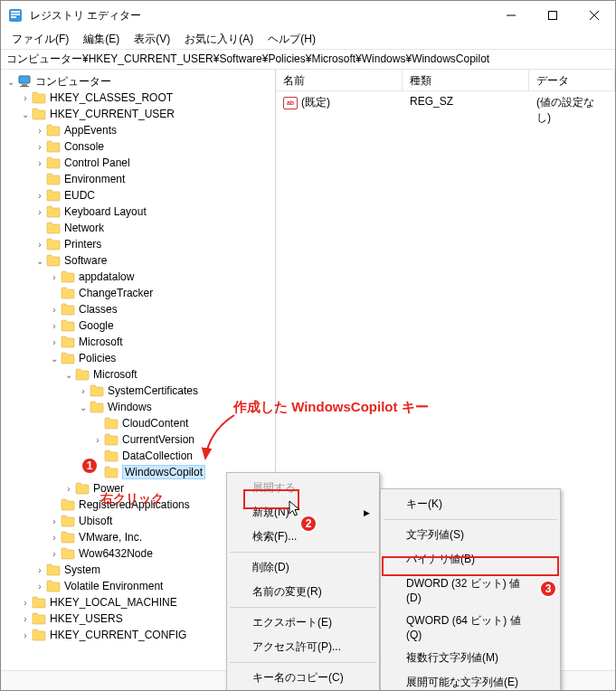 The height and width of the screenshot is (691, 616). I want to click on tree-item: ›Google, so click(137, 326).